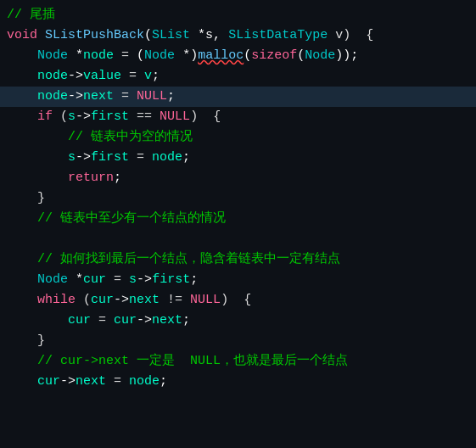  I want to click on var-cur2: cur, so click(126, 321).